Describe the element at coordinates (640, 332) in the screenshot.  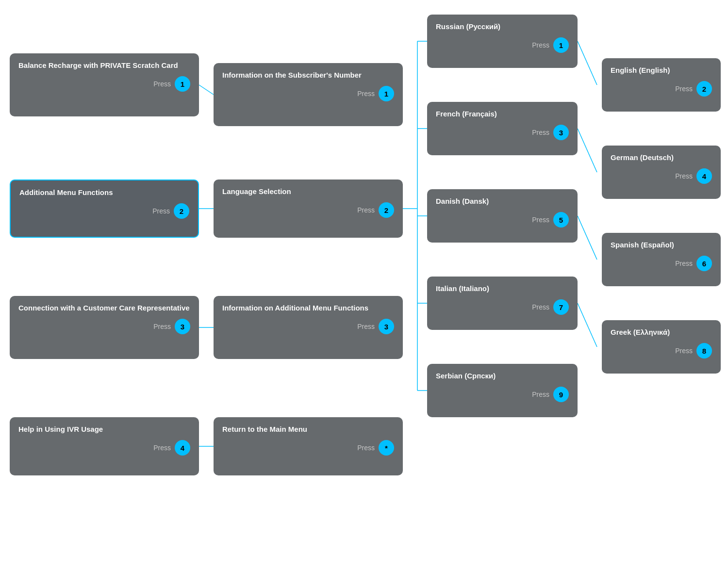
I see `node-greek-label: Greek (Ελληνικά)` at that location.